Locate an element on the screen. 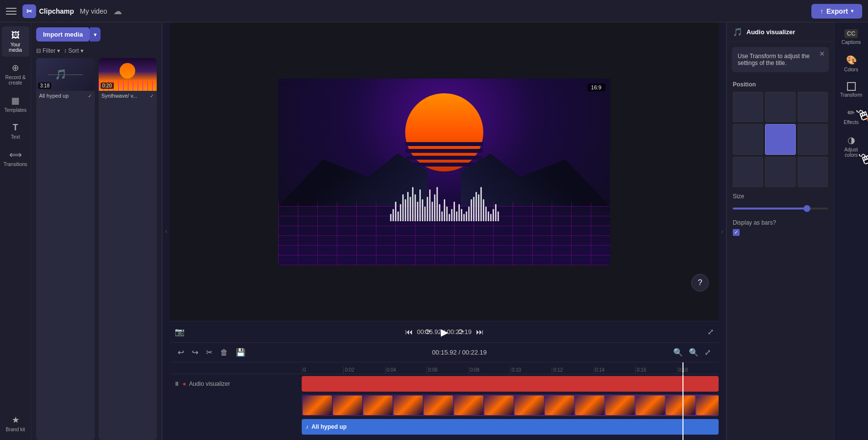  media-item-2: 0:20 Synthwave/ v... ✓ is located at coordinates (128, 249).